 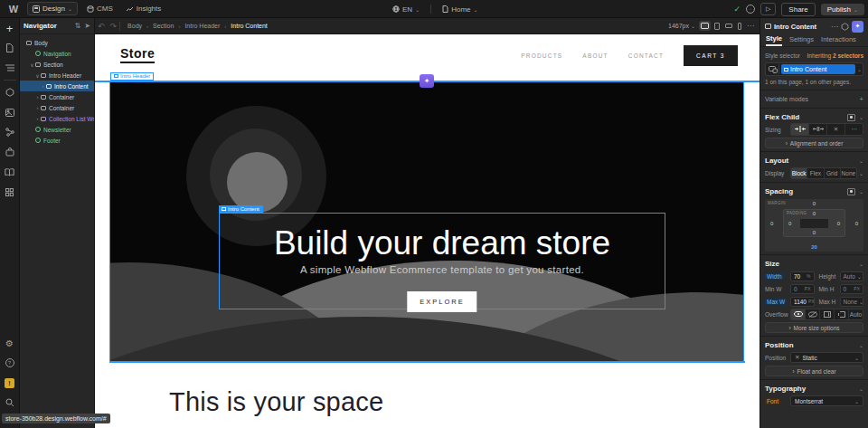 I want to click on tree-item-navigation: Navigation, so click(x=57, y=53).